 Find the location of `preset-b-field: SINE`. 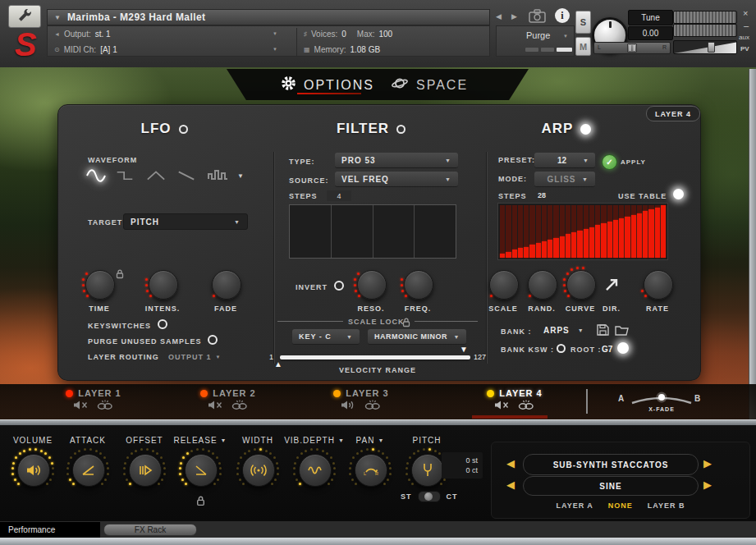

preset-b-field: SINE is located at coordinates (611, 486).